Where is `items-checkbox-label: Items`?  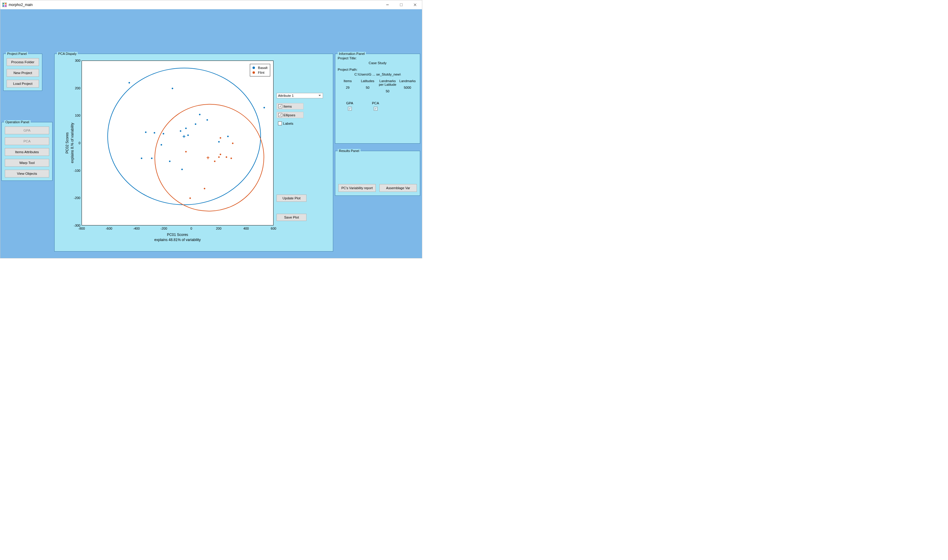
items-checkbox-label: Items is located at coordinates (288, 106).